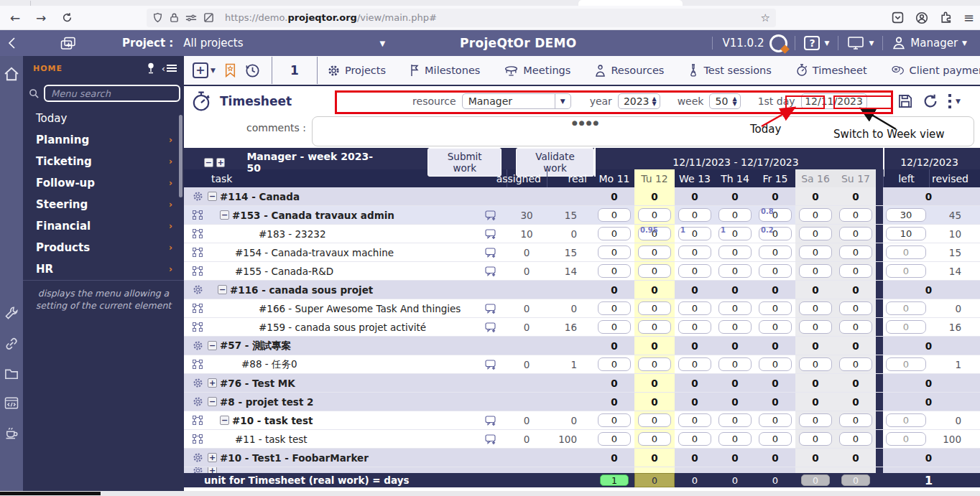  What do you see at coordinates (103, 248) in the screenshot?
I see `sidebar-item-products: Products›` at bounding box center [103, 248].